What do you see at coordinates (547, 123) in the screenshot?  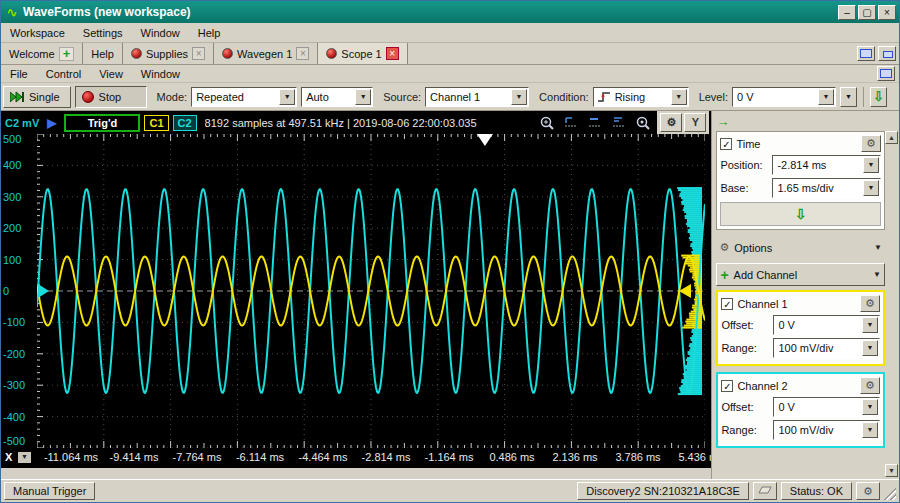 I see `zoom-in-icon` at bounding box center [547, 123].